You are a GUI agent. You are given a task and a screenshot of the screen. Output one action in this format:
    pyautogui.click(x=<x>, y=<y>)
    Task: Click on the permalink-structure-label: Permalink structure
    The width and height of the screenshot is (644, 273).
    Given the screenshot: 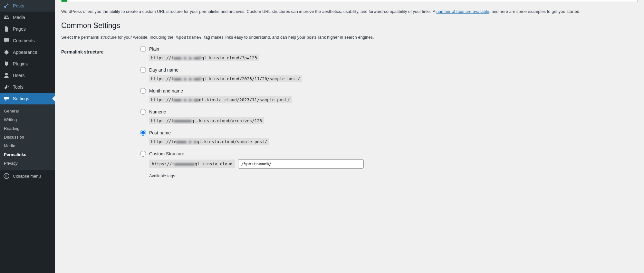 What is the action you would take?
    pyautogui.click(x=101, y=112)
    